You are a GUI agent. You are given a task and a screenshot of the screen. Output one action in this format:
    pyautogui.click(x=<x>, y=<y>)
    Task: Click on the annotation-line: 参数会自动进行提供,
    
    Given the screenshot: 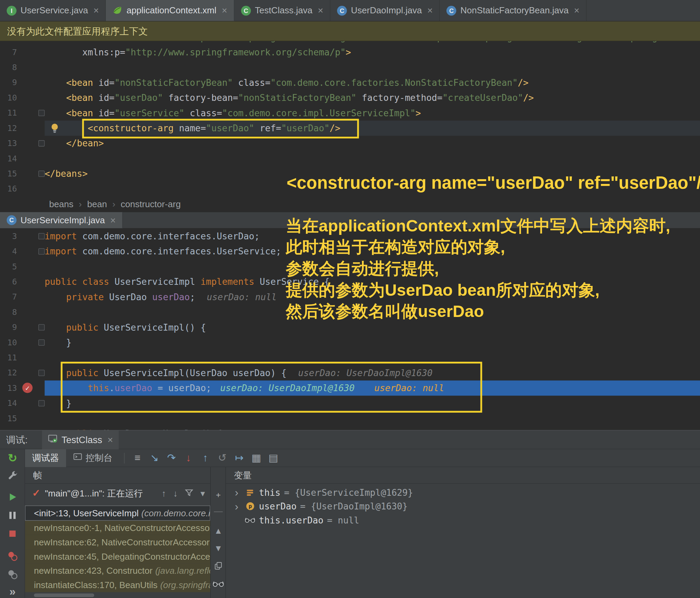 What is the action you would take?
    pyautogui.click(x=478, y=269)
    